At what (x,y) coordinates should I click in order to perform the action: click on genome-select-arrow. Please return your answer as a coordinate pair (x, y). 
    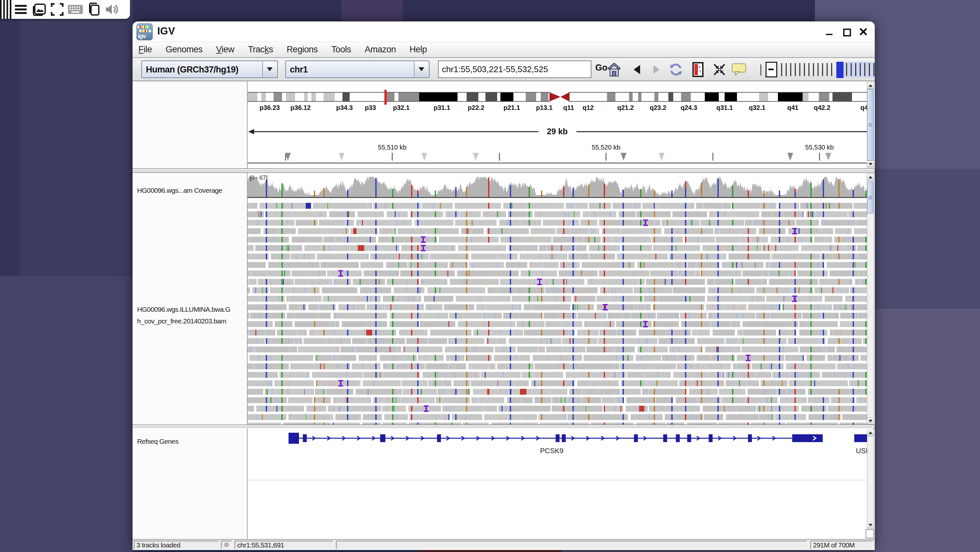
    Looking at the image, I should click on (269, 69).